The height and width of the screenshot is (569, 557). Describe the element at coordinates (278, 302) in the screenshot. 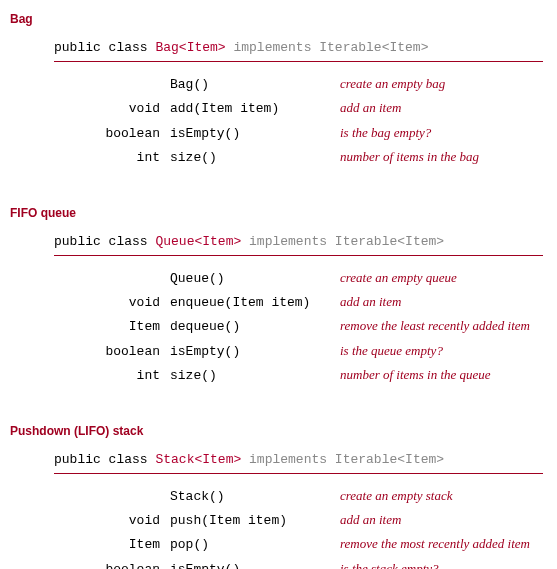

I see `api-row: void enqueue(Item item) add an item` at that location.